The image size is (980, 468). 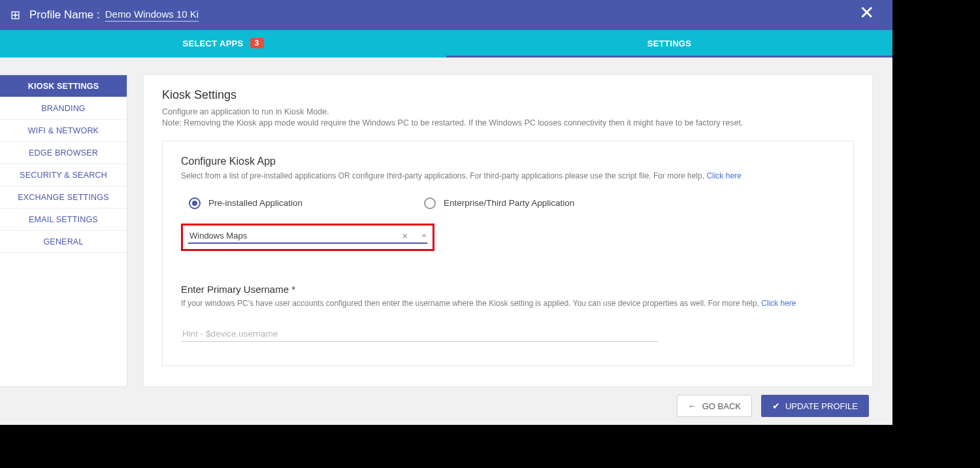 What do you see at coordinates (508, 123) in the screenshot?
I see `page-note: Note: Removing the Kiosk app mode would …` at bounding box center [508, 123].